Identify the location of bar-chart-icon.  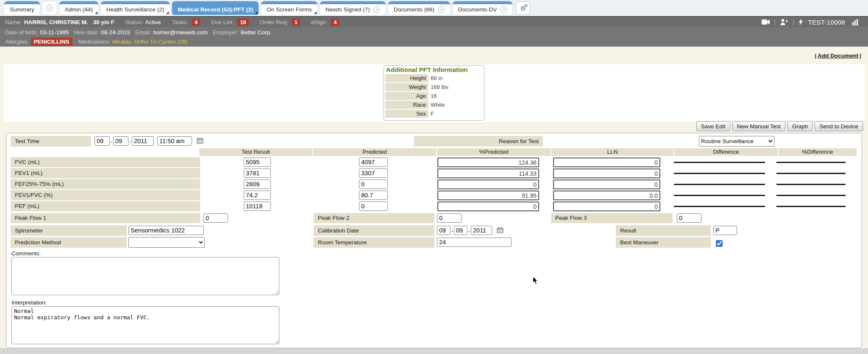
(856, 22).